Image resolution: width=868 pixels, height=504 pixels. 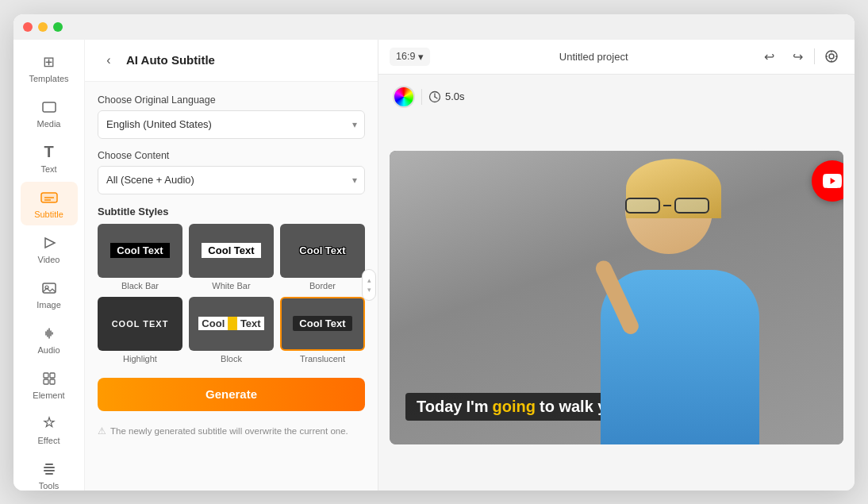 I want to click on sidebar-item-label: Tools, so click(x=49, y=486).